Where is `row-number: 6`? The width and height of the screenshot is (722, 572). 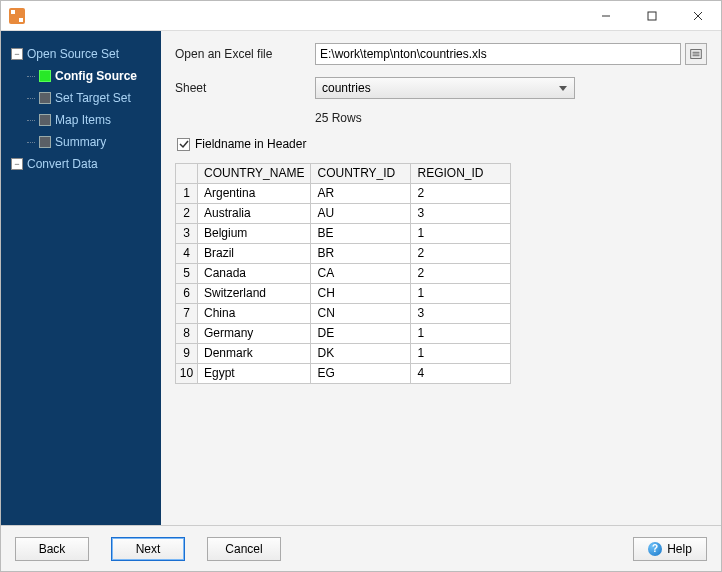 row-number: 6 is located at coordinates (187, 294).